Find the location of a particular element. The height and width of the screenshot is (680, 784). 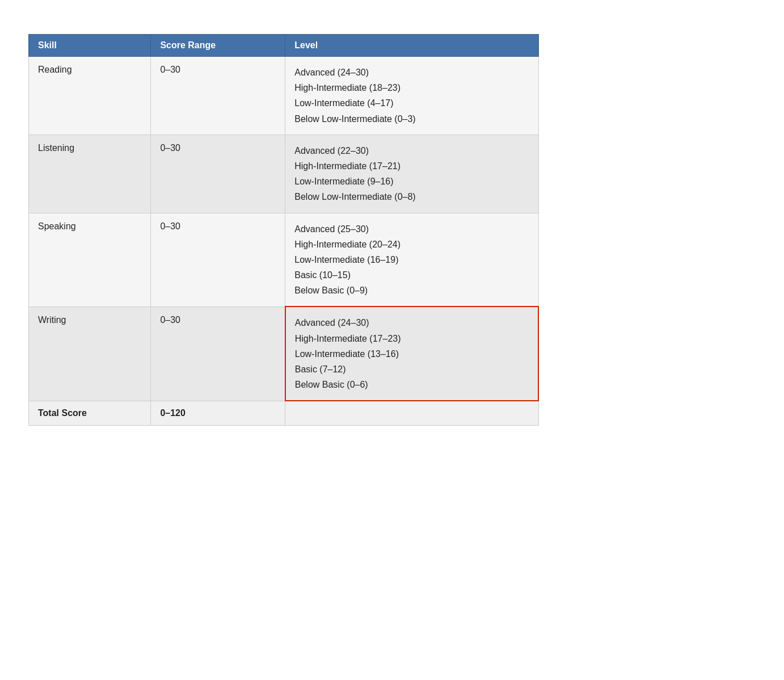

level-list: Advanced (24–30)High-Intermediate (18–23… is located at coordinates (412, 95).